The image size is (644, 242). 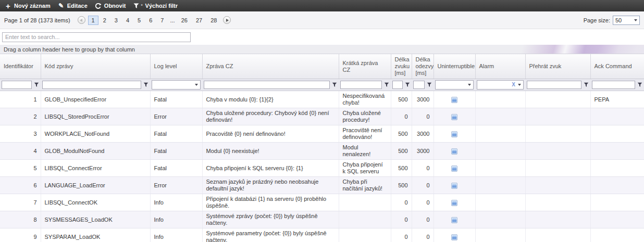 What do you see at coordinates (322, 203) in the screenshot?
I see `table-row: 7LIBSQL_ConnectOKInfoPřipojení k databáz…` at bounding box center [322, 203].